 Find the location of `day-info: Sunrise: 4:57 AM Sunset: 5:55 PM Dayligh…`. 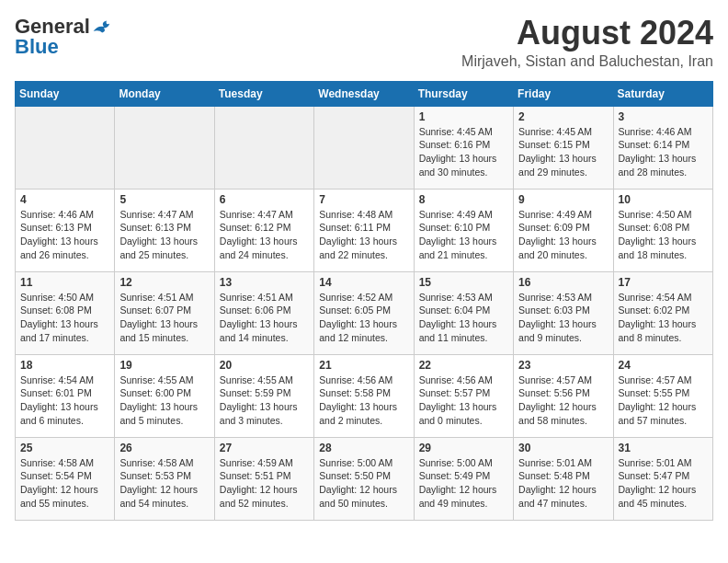

day-info: Sunrise: 4:57 AM Sunset: 5:55 PM Dayligh… is located at coordinates (664, 401).